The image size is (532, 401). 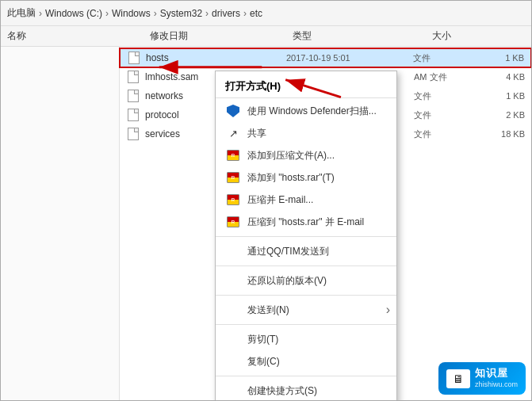 I want to click on menu-label-send-to: 发送到(N), so click(x=268, y=311).